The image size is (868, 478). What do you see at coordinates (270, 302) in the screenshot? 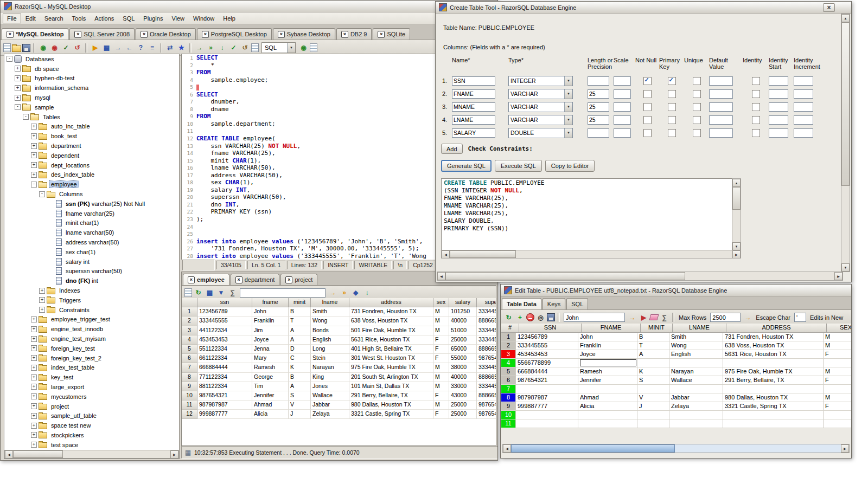
I see `column-header-fname: fname` at bounding box center [270, 302].